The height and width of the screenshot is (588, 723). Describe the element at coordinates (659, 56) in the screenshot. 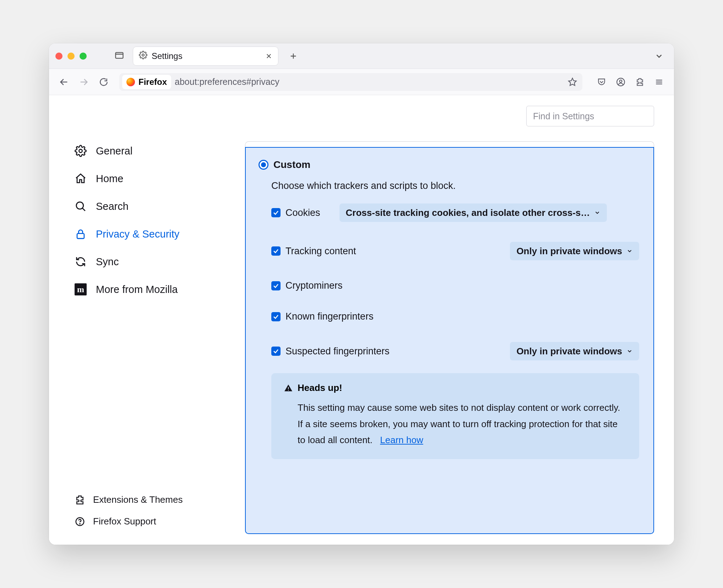

I see `list-all-tabs-button` at that location.